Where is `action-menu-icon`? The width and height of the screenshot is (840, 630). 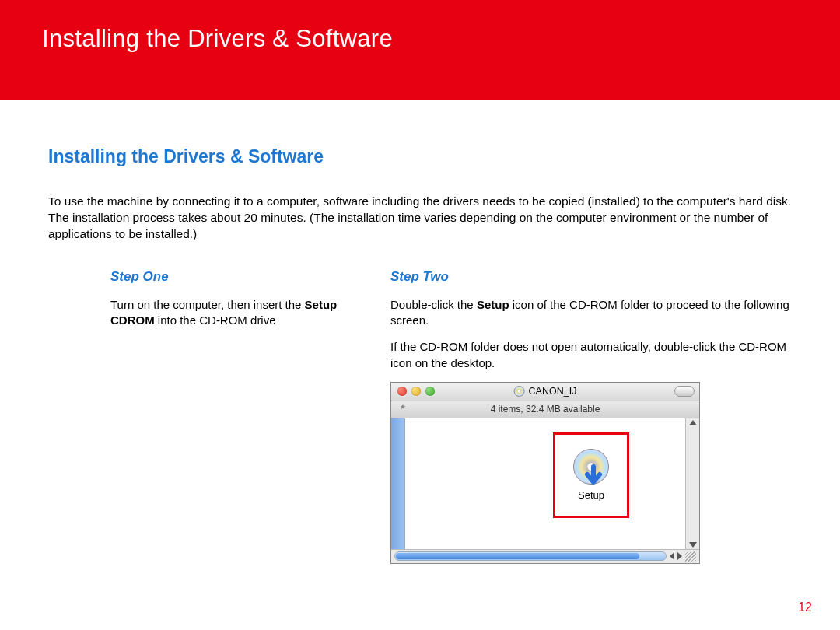
action-menu-icon is located at coordinates (403, 409).